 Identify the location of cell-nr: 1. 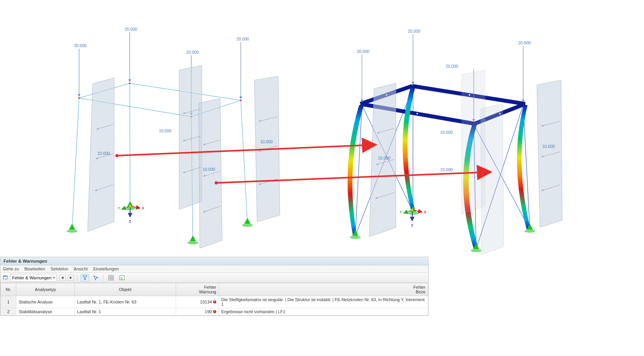
(9, 302).